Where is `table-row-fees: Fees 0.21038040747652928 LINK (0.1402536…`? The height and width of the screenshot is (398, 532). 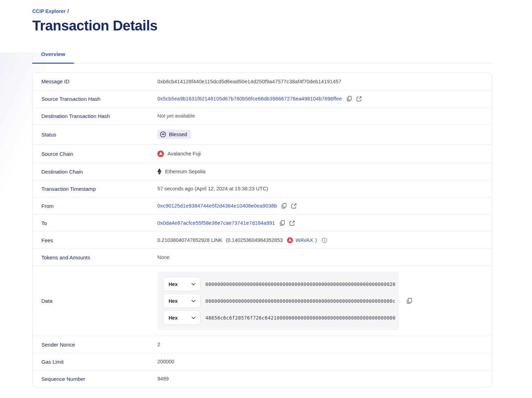
table-row-fees: Fees 0.21038040747652928 LINK (0.1402536… is located at coordinates (262, 240).